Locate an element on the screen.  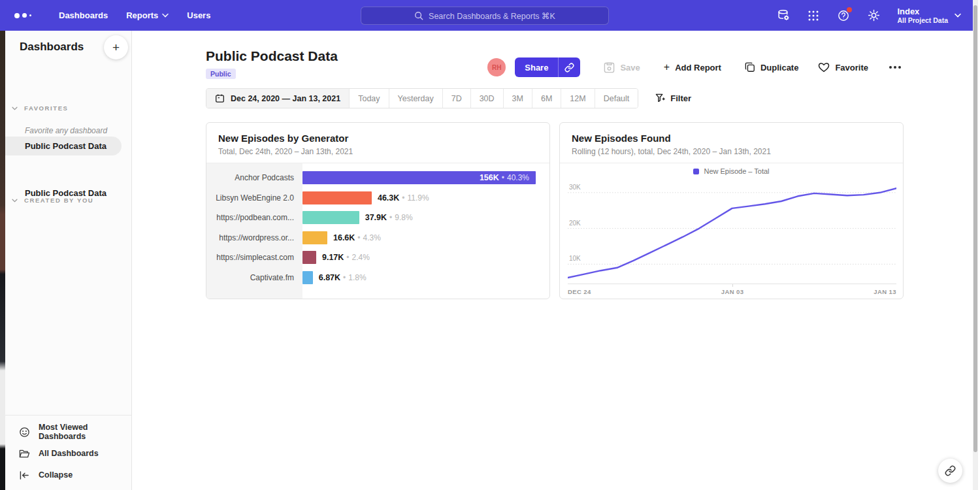
x-axis-labels: DEC 24 JAN 03 JAN 13 is located at coordinates (732, 290).